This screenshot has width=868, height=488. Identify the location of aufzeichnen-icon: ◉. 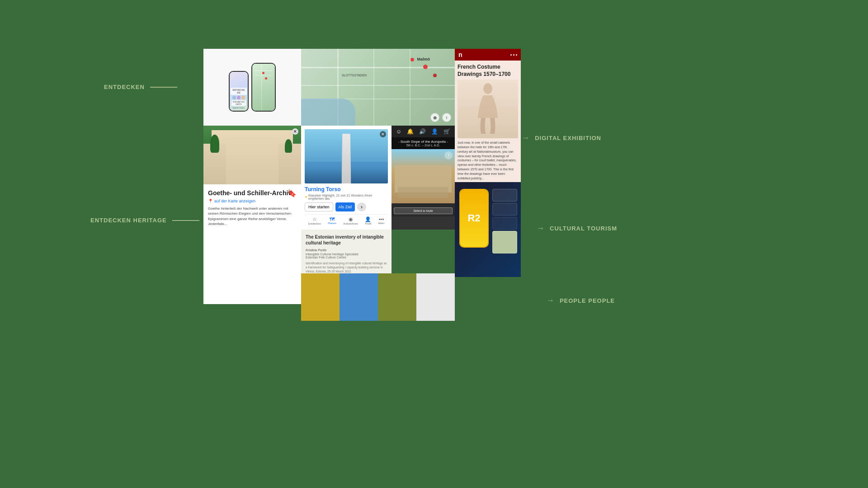
(351, 220).